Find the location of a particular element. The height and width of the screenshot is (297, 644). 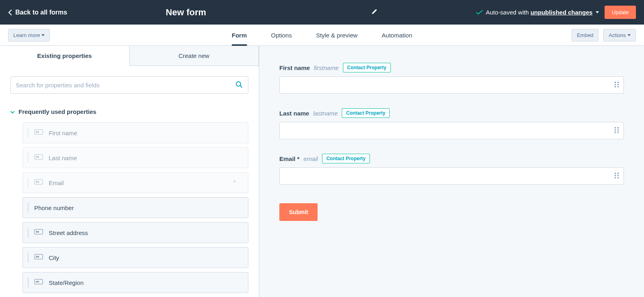

property-label: Last name is located at coordinates (63, 158).